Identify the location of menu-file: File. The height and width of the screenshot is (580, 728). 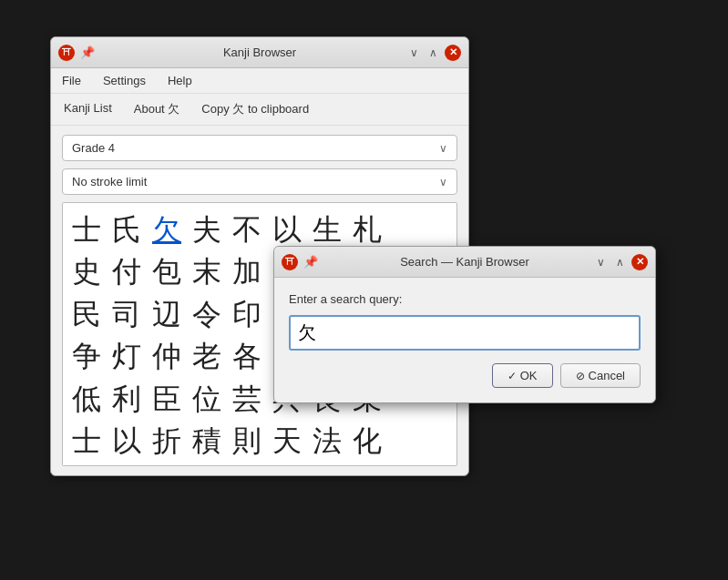
(71, 80).